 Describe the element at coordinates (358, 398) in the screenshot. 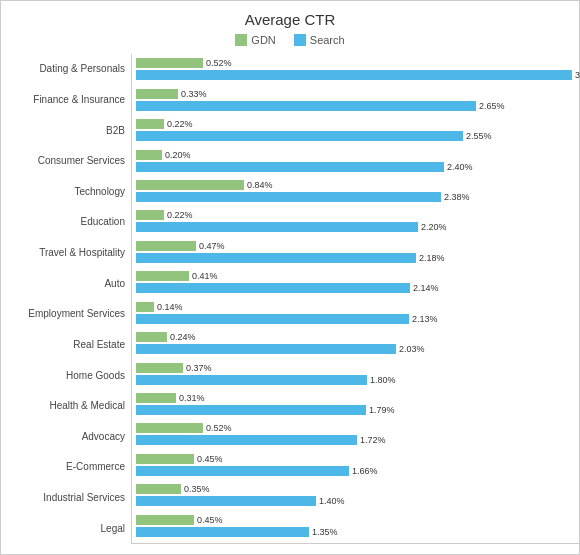

I see `gdn-bar-row: 0.31%` at that location.